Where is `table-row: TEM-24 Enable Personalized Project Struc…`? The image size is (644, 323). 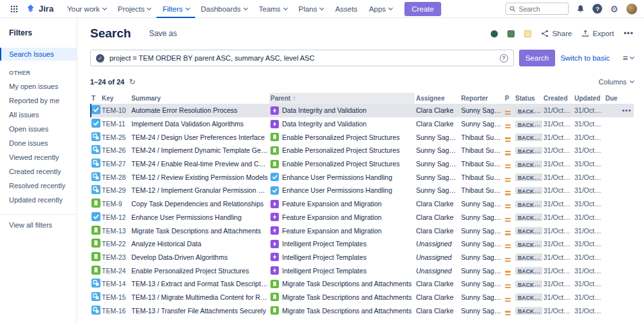
table-row: TEM-24 Enable Personalized Project Struc… is located at coordinates (362, 271).